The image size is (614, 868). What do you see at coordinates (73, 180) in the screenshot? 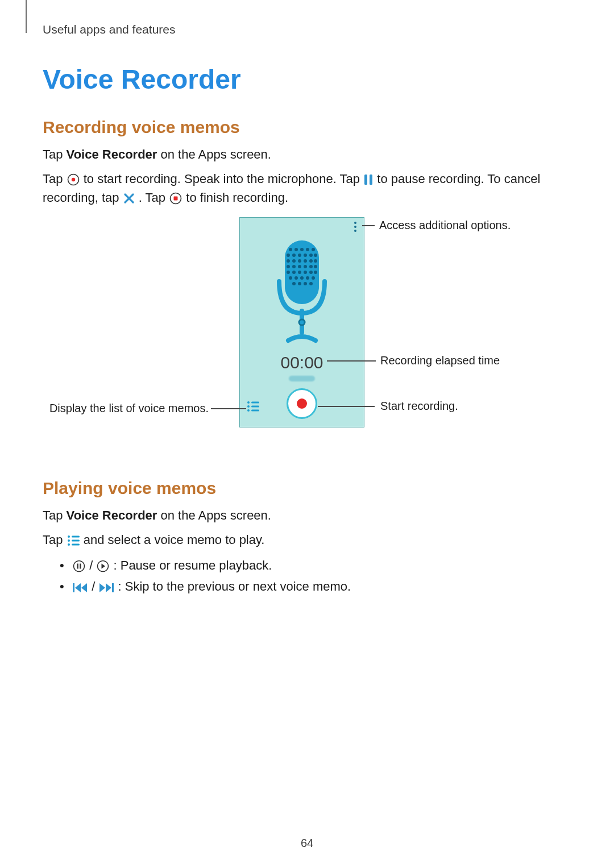
I see `record-dot-icon` at bounding box center [73, 180].